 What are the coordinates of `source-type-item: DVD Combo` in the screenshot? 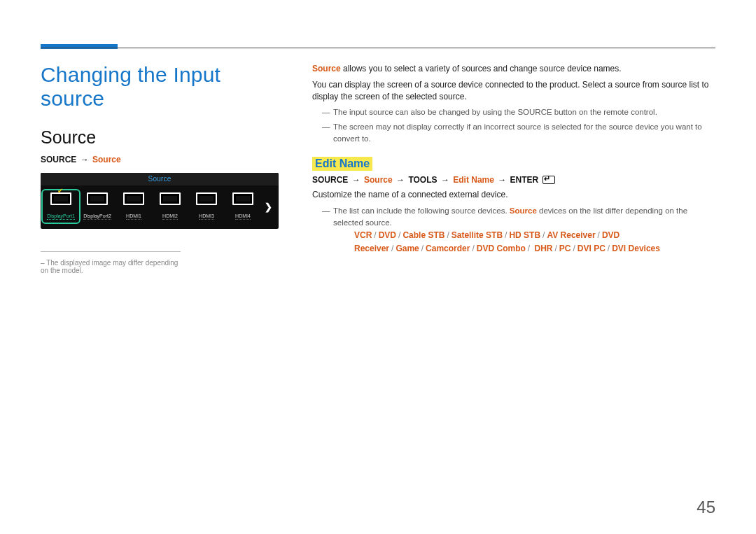 It's located at (501, 248).